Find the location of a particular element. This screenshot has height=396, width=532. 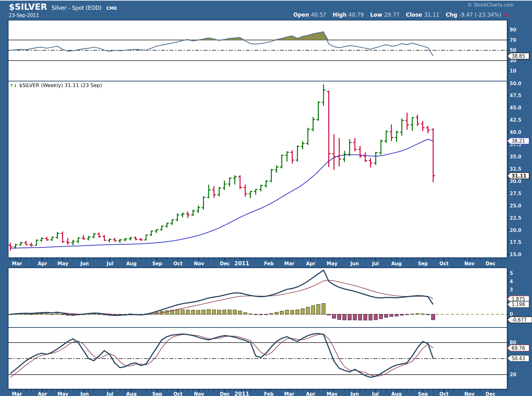

rsi-axis-label: 50 is located at coordinates (513, 50).